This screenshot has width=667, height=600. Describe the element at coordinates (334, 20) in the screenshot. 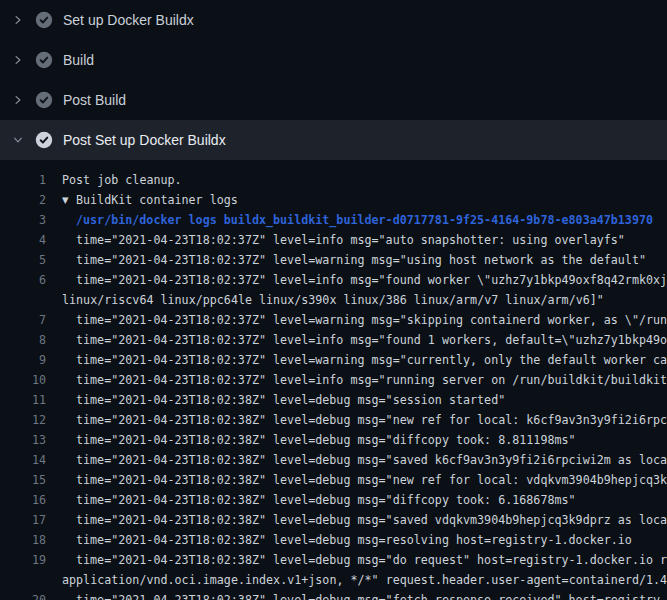

I see `step-row-set-up-docker-buildx: Set up Docker Buildx` at that location.